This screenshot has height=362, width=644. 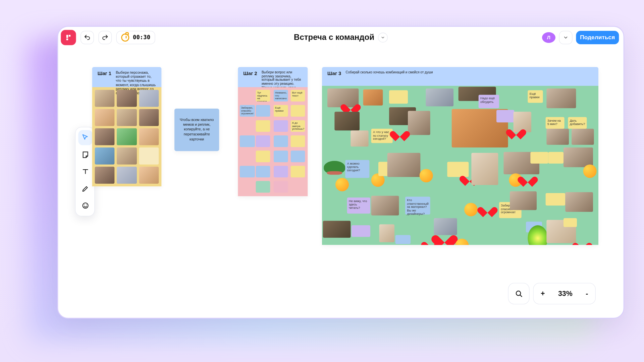 I want to click on timer-widget: 00:30, so click(x=136, y=37).